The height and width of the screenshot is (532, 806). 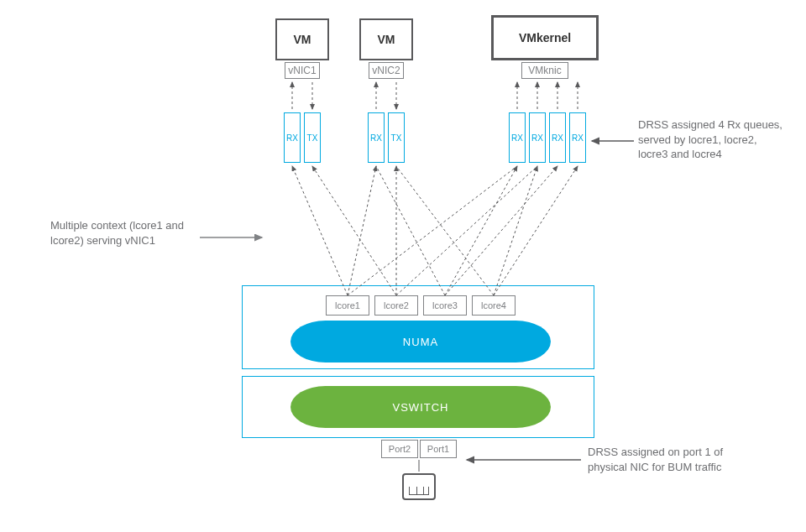 I want to click on lcore1-box: lcore1, so click(x=348, y=305).